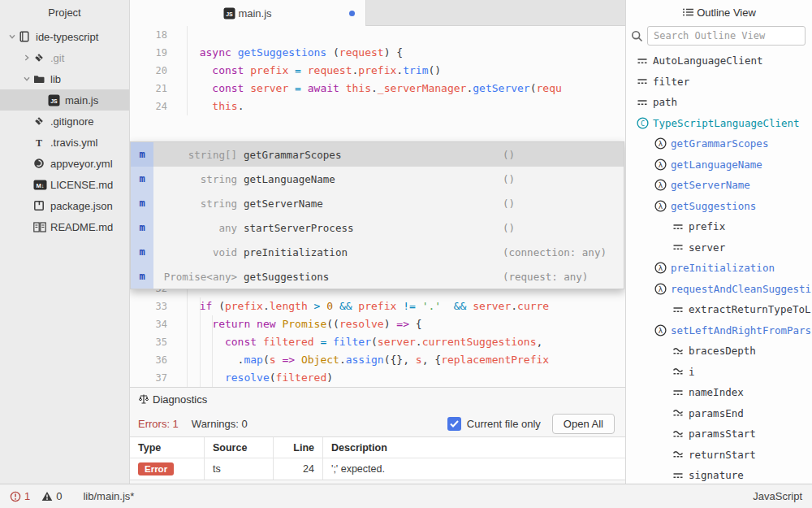 The image size is (812, 508). I want to click on tree-item-main-js: JSmain.js, so click(65, 100).